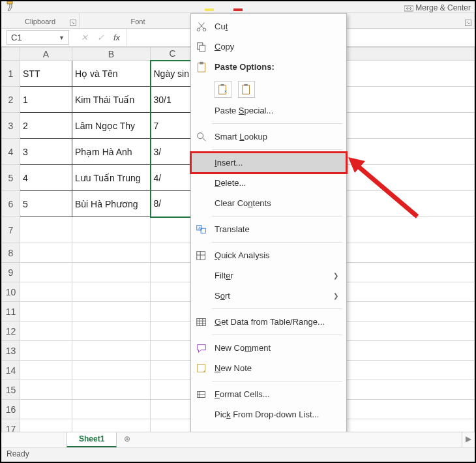  I want to click on ctx-insert: Insert..., so click(269, 163).